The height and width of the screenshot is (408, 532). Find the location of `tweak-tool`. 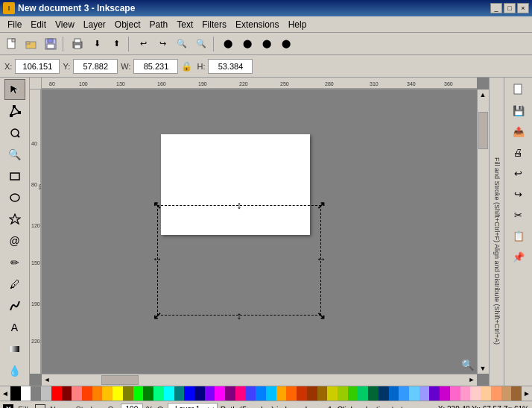

tweak-tool is located at coordinates (15, 133).